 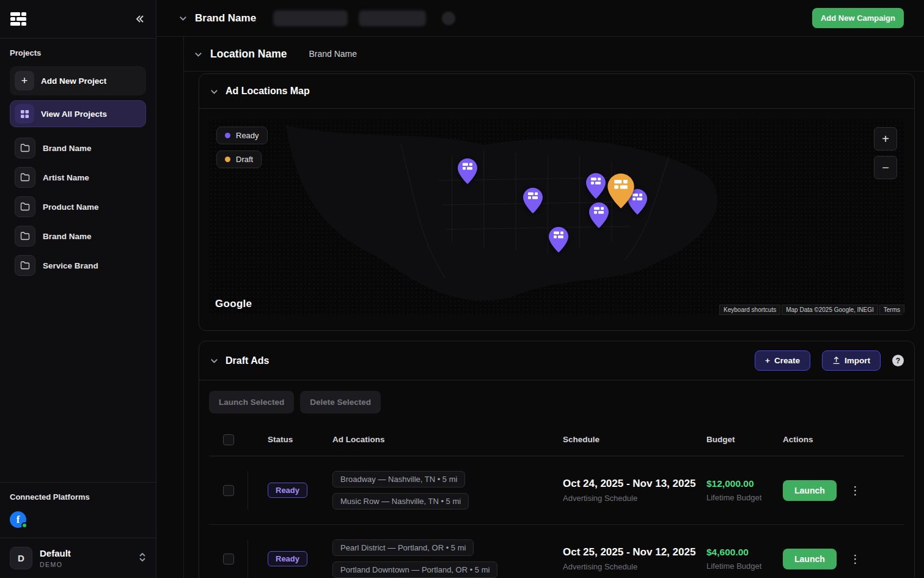 I want to click on create-button: + Create, so click(x=782, y=361).